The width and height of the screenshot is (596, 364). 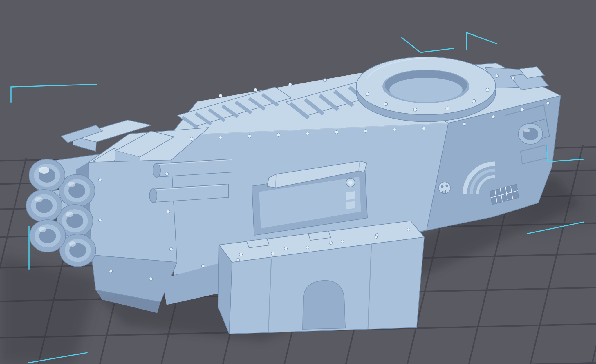 What do you see at coordinates (445, 188) in the screenshot?
I see `skull-emblem` at bounding box center [445, 188].